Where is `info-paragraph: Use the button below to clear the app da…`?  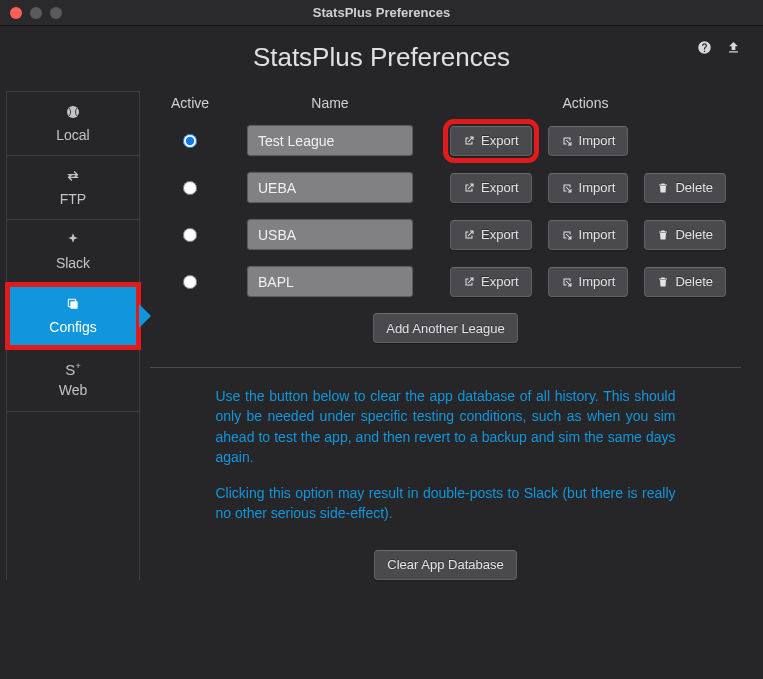 info-paragraph: Use the button below to clear the app da… is located at coordinates (446, 426).